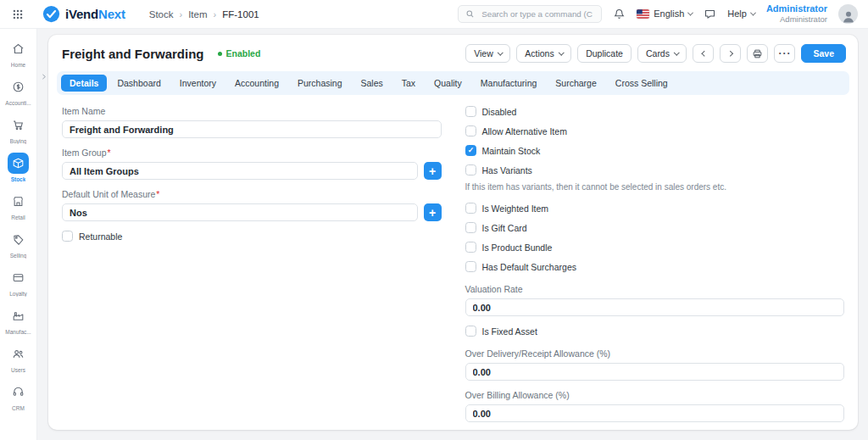 The width and height of the screenshot is (868, 440). I want to click on sidebar-item-manufacturing: Manufac..., so click(19, 320).